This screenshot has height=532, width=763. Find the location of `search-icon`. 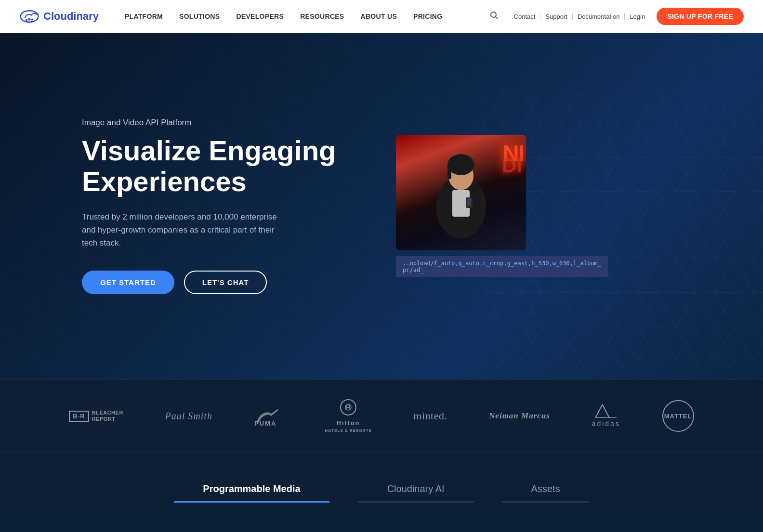

search-icon is located at coordinates (494, 15).